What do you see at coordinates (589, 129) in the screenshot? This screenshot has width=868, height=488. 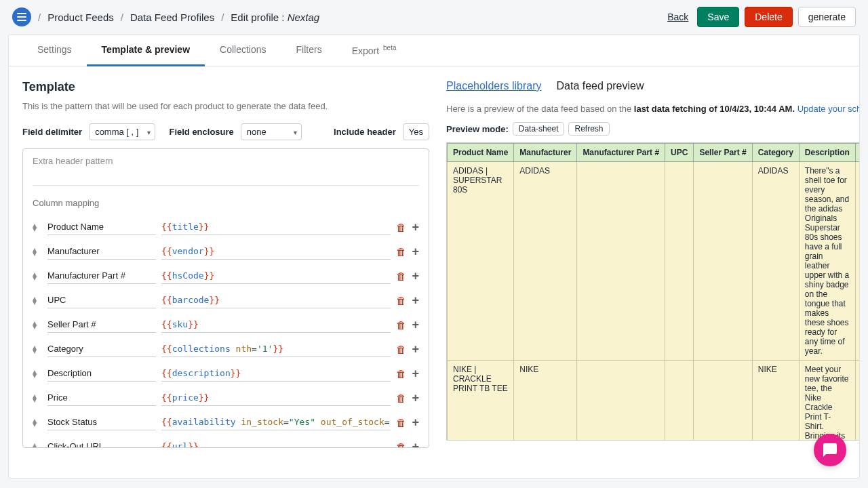 I see `refresh-button: Refresh` at bounding box center [589, 129].